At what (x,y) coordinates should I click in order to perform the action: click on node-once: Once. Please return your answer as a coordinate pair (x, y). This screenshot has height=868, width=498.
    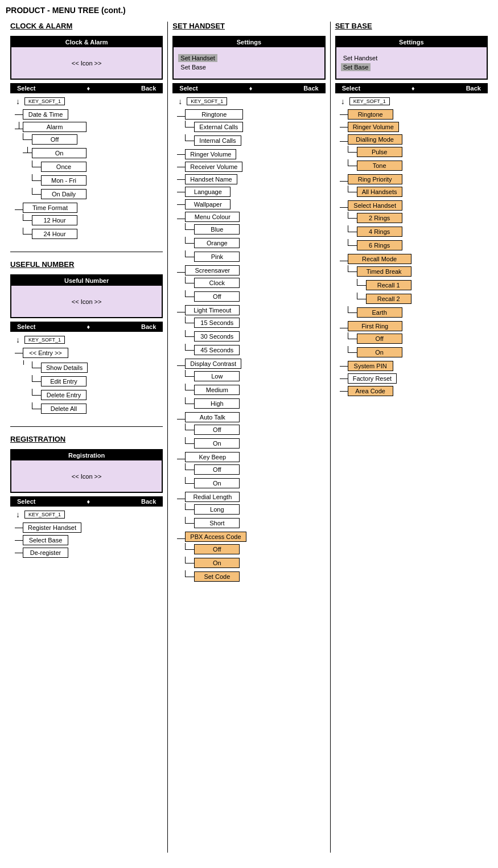
    Looking at the image, I should click on (64, 167).